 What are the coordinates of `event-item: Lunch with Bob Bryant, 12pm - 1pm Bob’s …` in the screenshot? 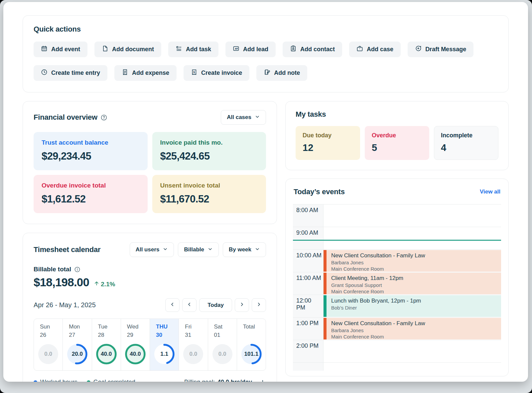 It's located at (412, 306).